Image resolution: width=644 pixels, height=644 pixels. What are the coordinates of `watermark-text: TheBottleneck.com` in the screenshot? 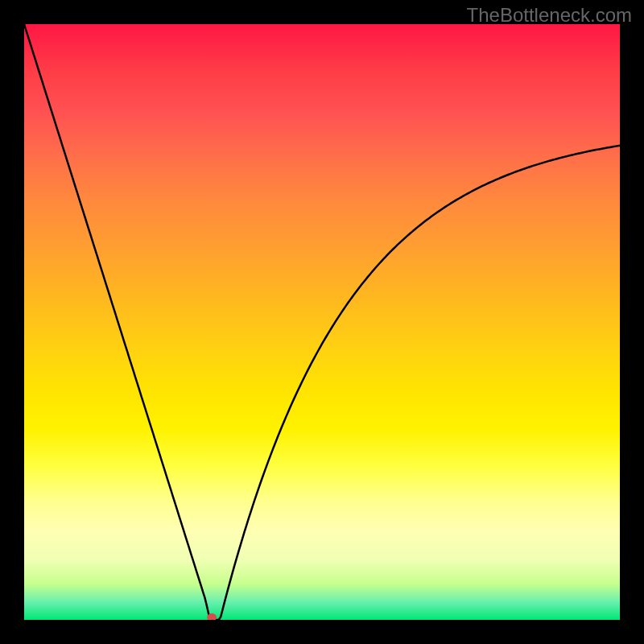 It's located at (549, 15).